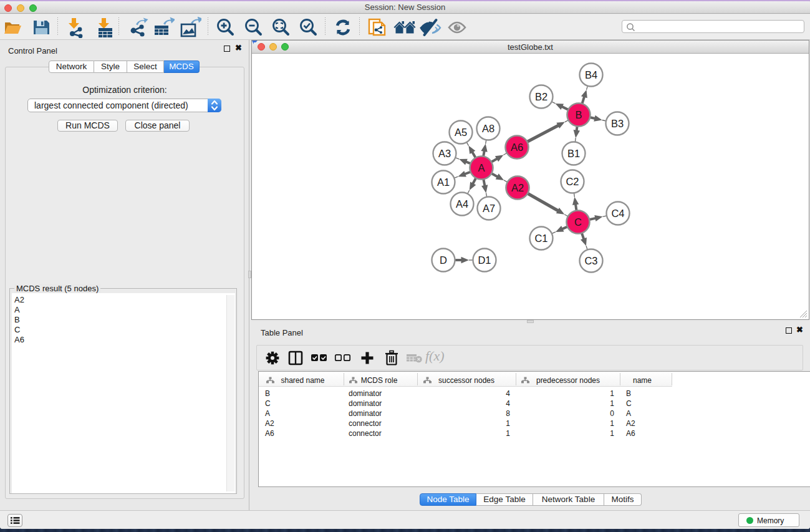 Image resolution: width=810 pixels, height=532 pixels. What do you see at coordinates (578, 222) in the screenshot?
I see `svg-text: C` at bounding box center [578, 222].